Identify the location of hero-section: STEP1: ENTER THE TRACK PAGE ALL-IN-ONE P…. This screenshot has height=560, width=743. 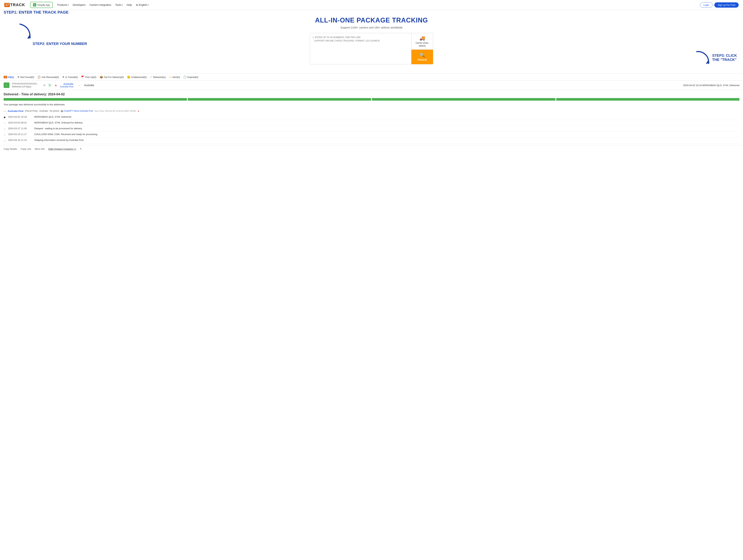
(372, 39).